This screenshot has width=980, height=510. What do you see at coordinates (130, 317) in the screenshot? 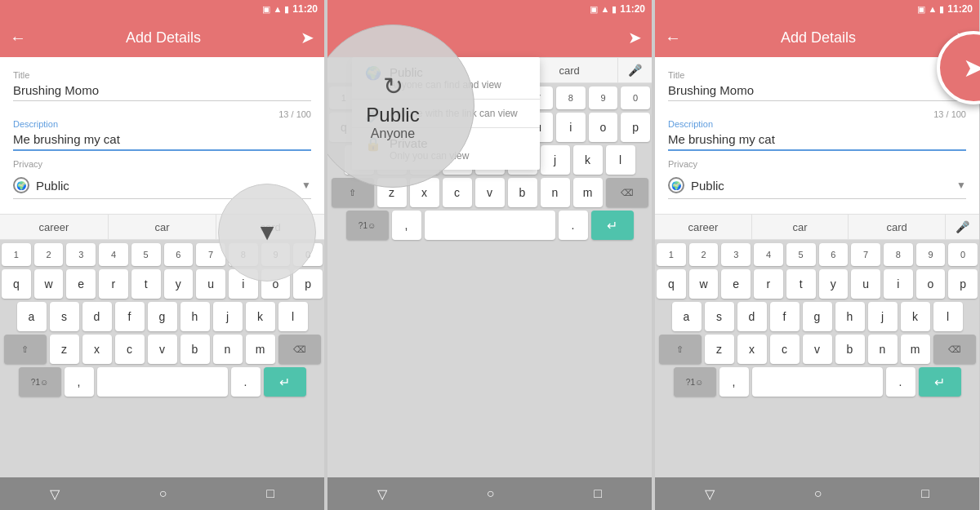
I see `key-f: f` at bounding box center [130, 317].